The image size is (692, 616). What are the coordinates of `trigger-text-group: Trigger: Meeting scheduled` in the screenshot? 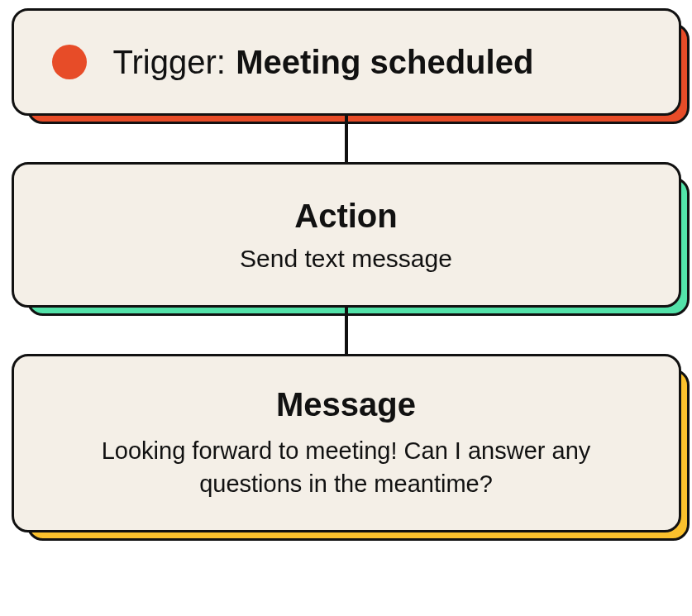 It's located at (324, 63).